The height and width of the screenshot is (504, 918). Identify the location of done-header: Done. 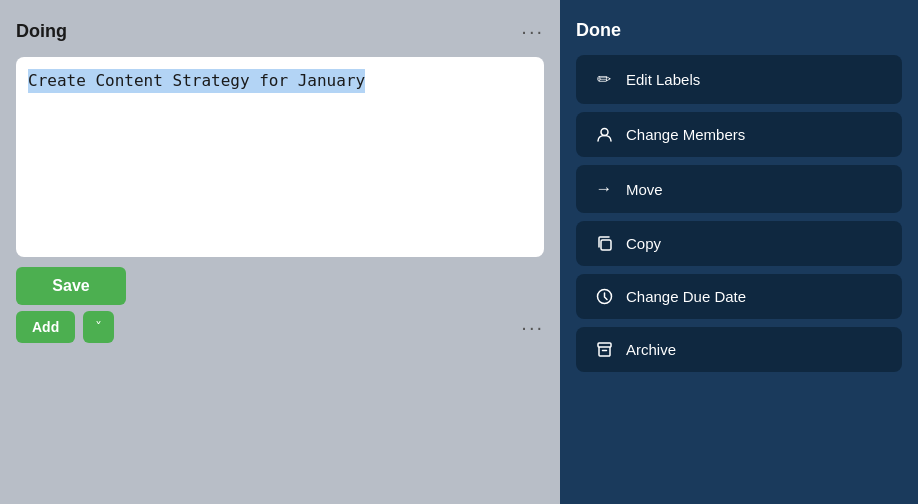
(739, 30).